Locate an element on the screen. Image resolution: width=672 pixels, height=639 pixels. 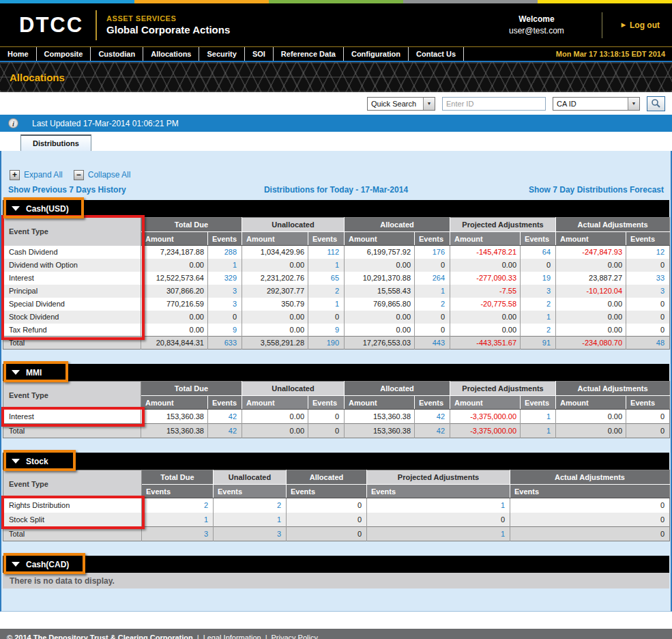
legal-information-link: Legal Information is located at coordinates (232, 636).